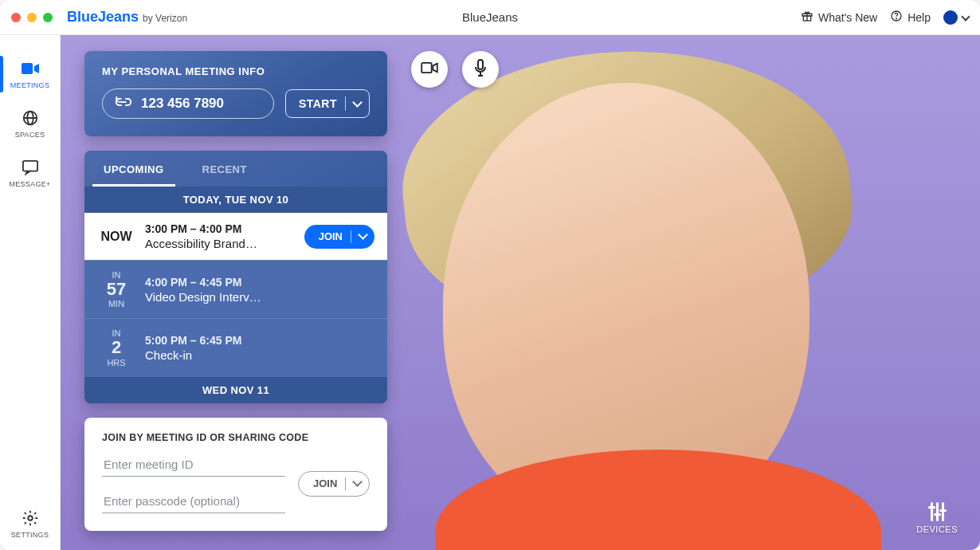 This screenshot has width=980, height=550. Describe the element at coordinates (116, 237) in the screenshot. I see `now-label: NOW` at that location.